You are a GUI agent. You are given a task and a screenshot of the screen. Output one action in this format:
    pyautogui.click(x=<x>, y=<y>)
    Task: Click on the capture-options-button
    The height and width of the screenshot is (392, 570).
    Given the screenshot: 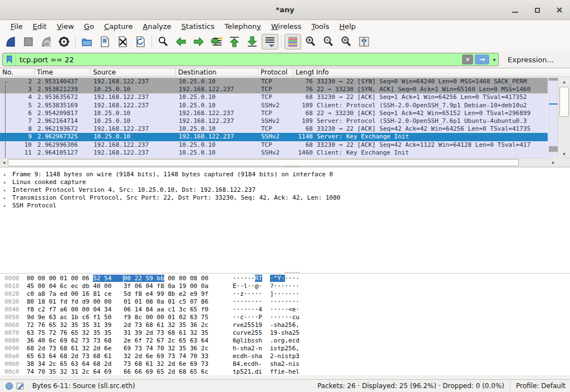 What is the action you would take?
    pyautogui.click(x=64, y=42)
    